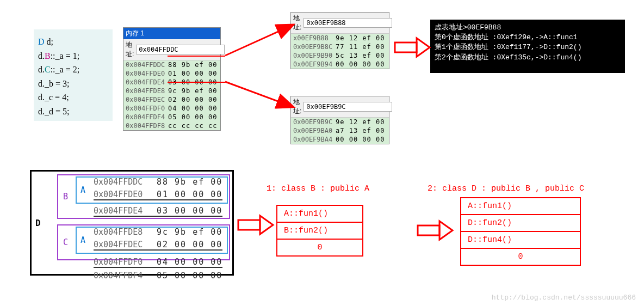 The width and height of the screenshot is (644, 305). Describe the element at coordinates (73, 75) in the screenshot. I see `code-block: D d; d.B::_a = 1; d.C::_a = 2; d._b = 3;…` at that location.